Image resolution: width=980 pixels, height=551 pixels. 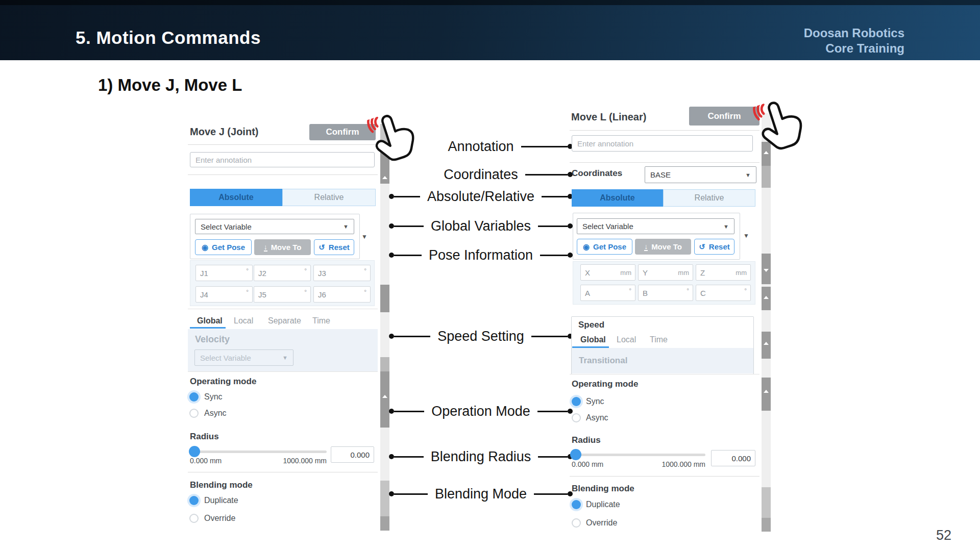 I want to click on joint-fields-box: J1 ° J2 ° J3 ° J4 ° J5 ° J6 °, so click(x=282, y=283).